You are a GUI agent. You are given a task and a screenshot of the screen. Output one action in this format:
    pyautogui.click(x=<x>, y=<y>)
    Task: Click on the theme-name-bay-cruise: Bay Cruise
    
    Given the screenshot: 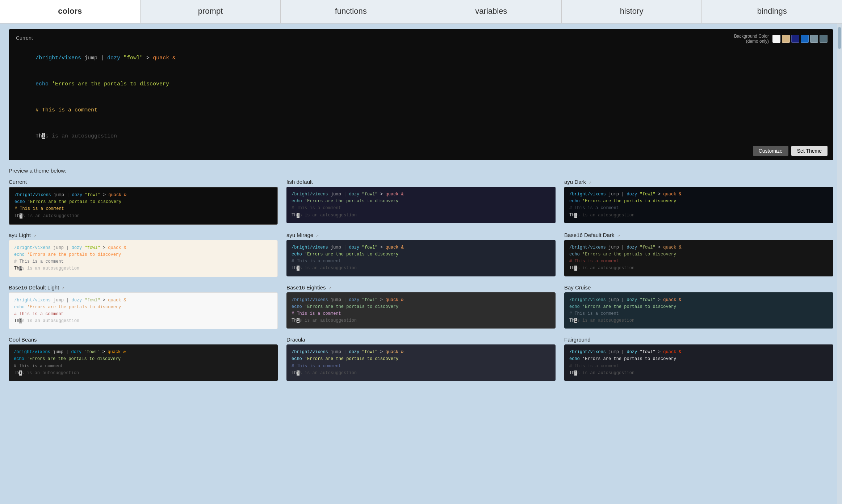 What is the action you would take?
    pyautogui.click(x=699, y=287)
    